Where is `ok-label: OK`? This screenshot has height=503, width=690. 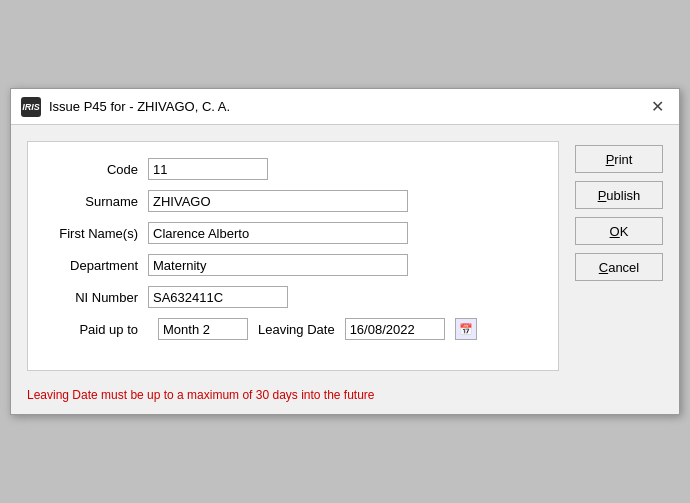 ok-label: OK is located at coordinates (620, 232).